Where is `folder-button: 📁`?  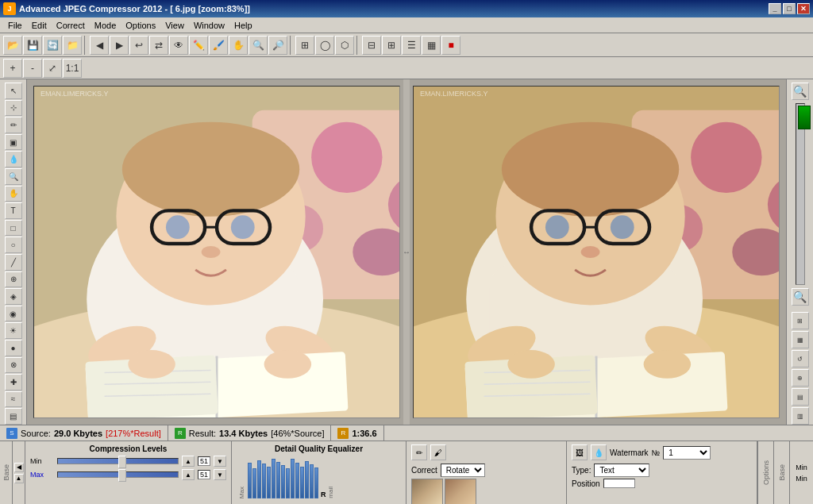
folder-button: 📁 is located at coordinates (72, 45).